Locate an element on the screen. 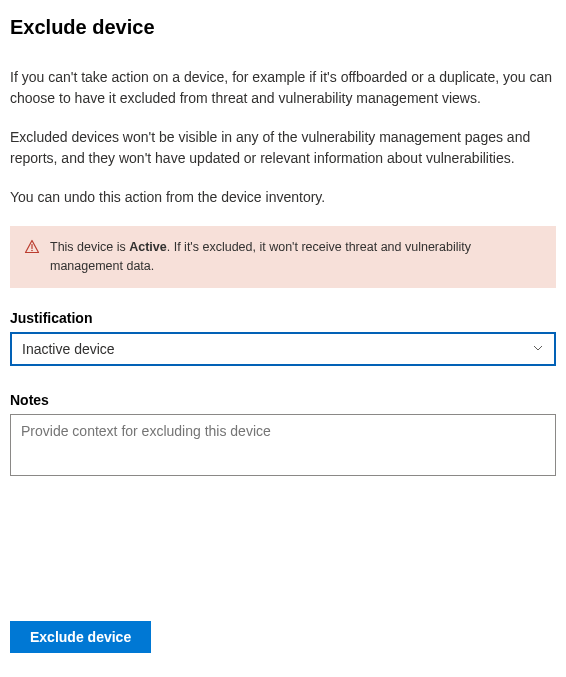 Image resolution: width=566 pixels, height=677 pixels. page-title: Exclude device is located at coordinates (283, 28).